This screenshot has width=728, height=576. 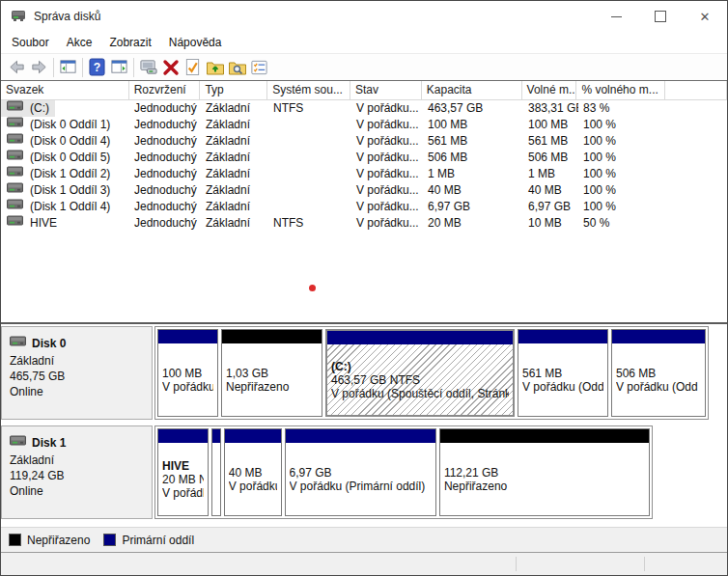 I want to click on cell-type: Základní, so click(x=235, y=141).